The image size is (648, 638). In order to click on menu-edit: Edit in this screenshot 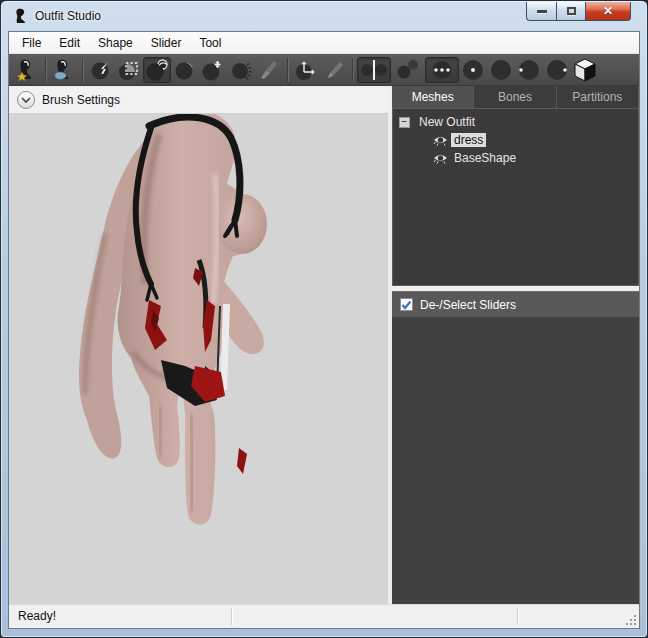, I will do `click(70, 43)`.